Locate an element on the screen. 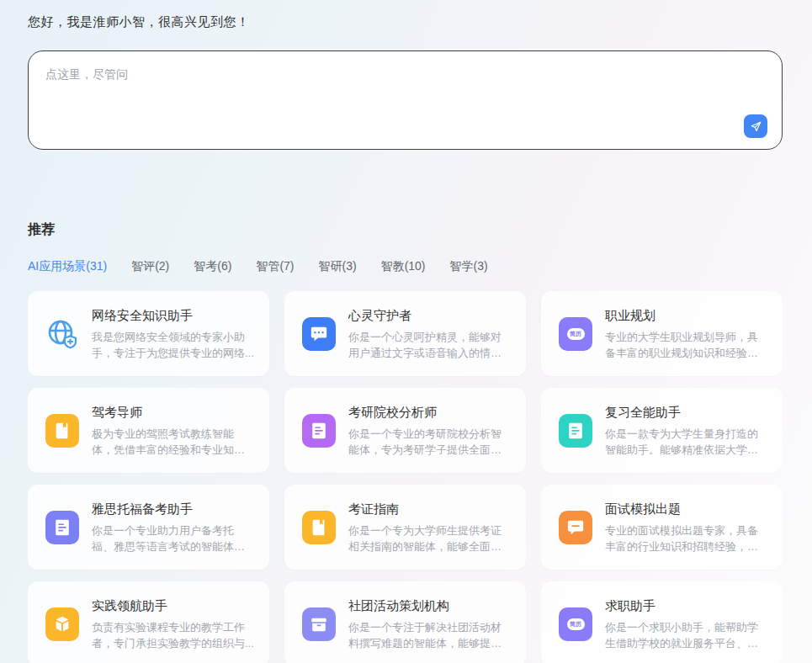 Image resolution: width=812 pixels, height=663 pixels. agent-card-ielts-toefl: 雅思托福备考助手 你是一个专业助力用户备考托福、雅思等语言考试的智能体。 ## … is located at coordinates (148, 527).